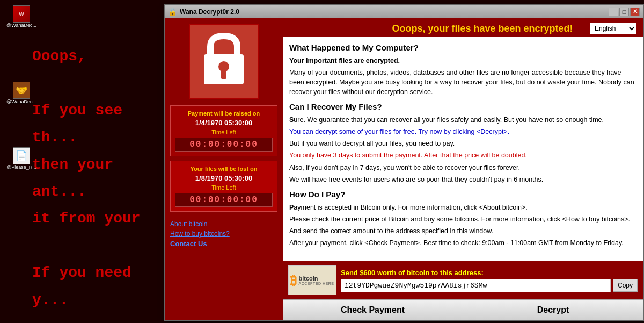 The image size is (644, 323). I want to click on payment-lost-countdown: 00:00:00:00, so click(224, 200).